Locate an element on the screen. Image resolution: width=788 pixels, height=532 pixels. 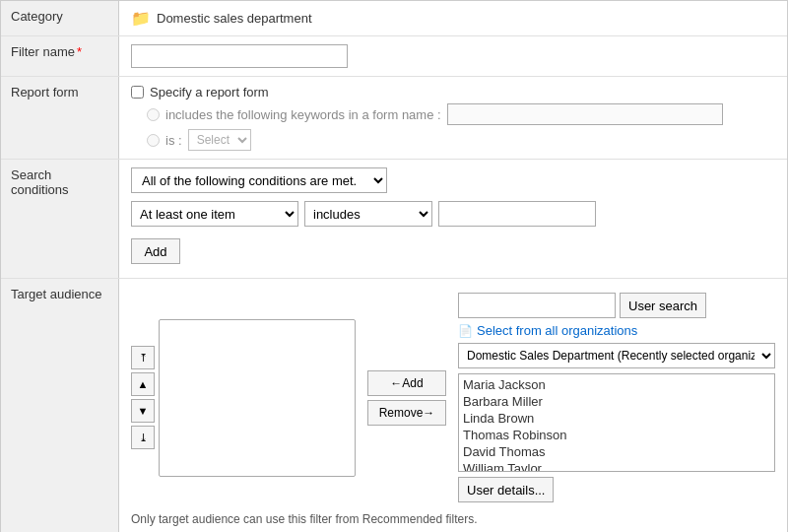
report-form-select: Select is located at coordinates (220, 140).